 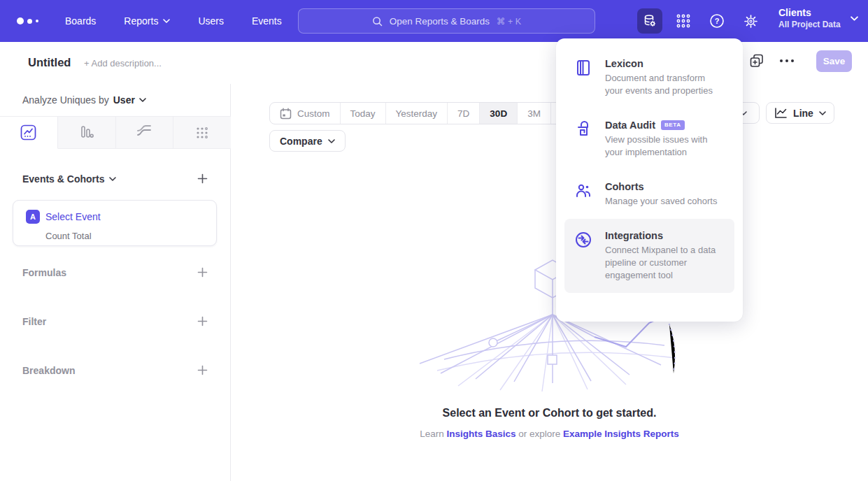 What do you see at coordinates (308, 141) in the screenshot?
I see `compare-button: Compare` at bounding box center [308, 141].